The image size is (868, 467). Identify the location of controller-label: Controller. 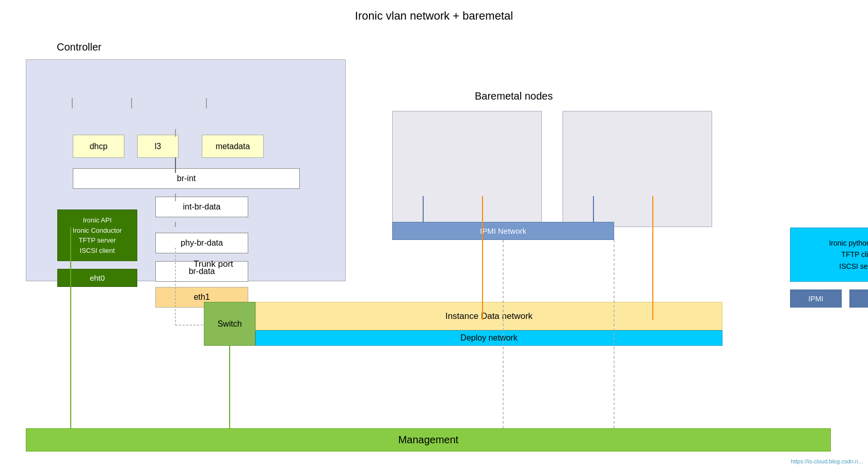
(79, 47).